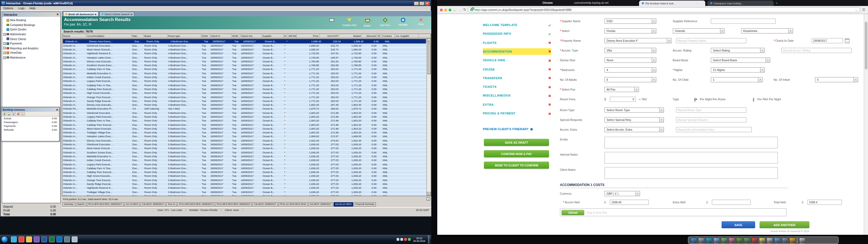 This screenshot has height=244, width=868. What do you see at coordinates (777, 3) in the screenshot?
I see `new-tab-button: +` at bounding box center [777, 3].